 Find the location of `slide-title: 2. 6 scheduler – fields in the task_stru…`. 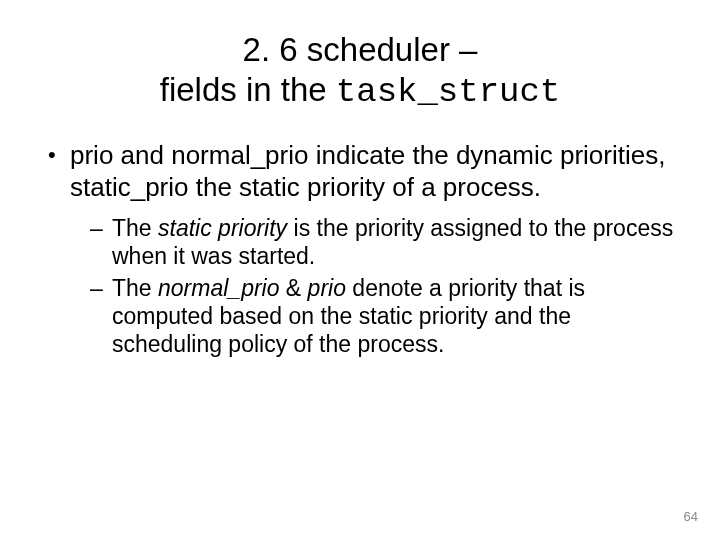

slide-title: 2. 6 scheduler – fields in the task_stru… is located at coordinates (360, 71).